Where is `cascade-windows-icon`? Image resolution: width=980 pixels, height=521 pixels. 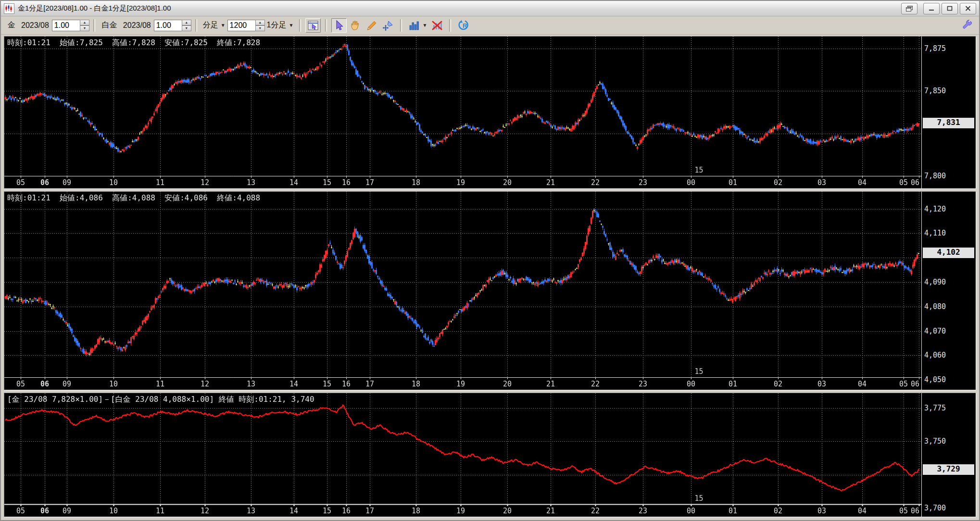
cascade-windows-icon is located at coordinates (909, 9).